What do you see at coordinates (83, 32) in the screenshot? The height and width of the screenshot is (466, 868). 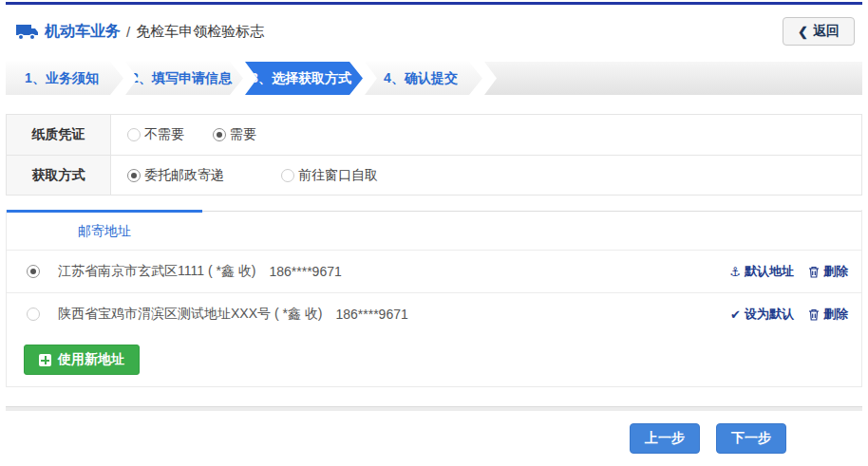 I see `page-title: 机动车业务` at bounding box center [83, 32].